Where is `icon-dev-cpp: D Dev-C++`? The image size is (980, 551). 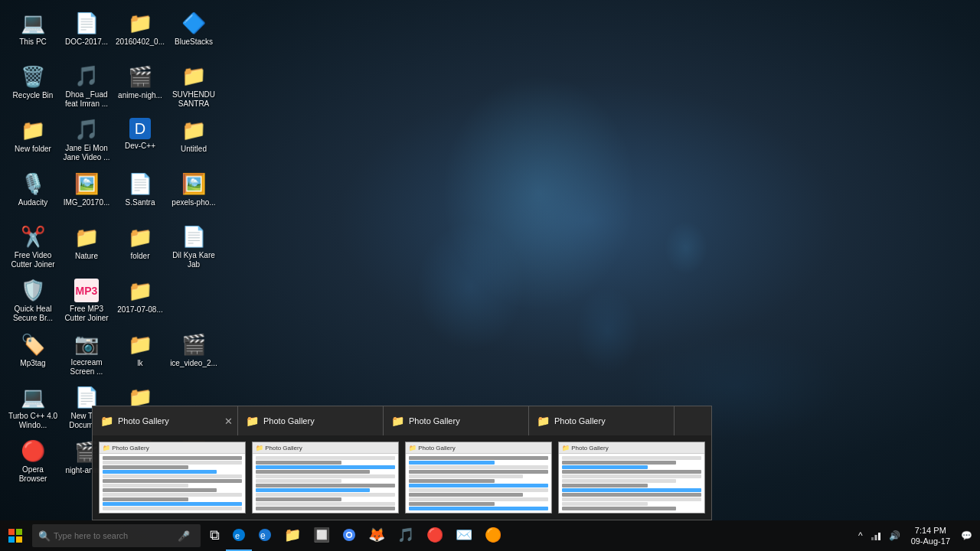
icon-dev-cpp: D Dev-C++ is located at coordinates (140, 140).